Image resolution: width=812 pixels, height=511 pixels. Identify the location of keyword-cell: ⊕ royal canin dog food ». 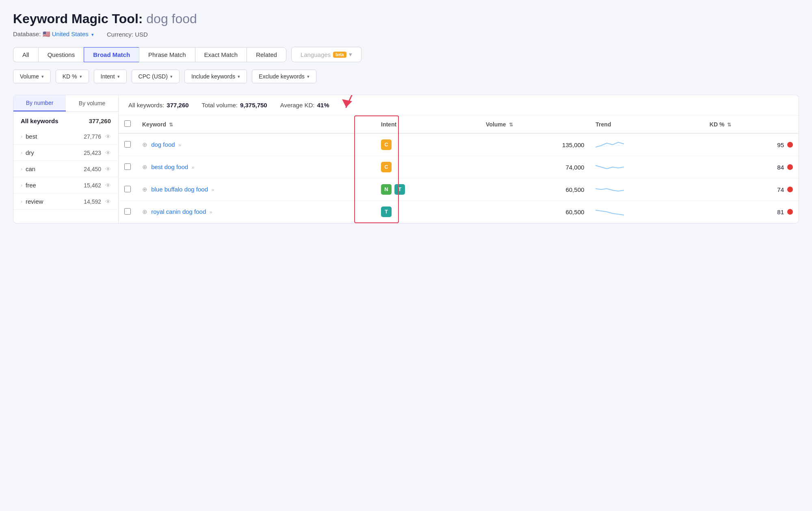
(256, 212).